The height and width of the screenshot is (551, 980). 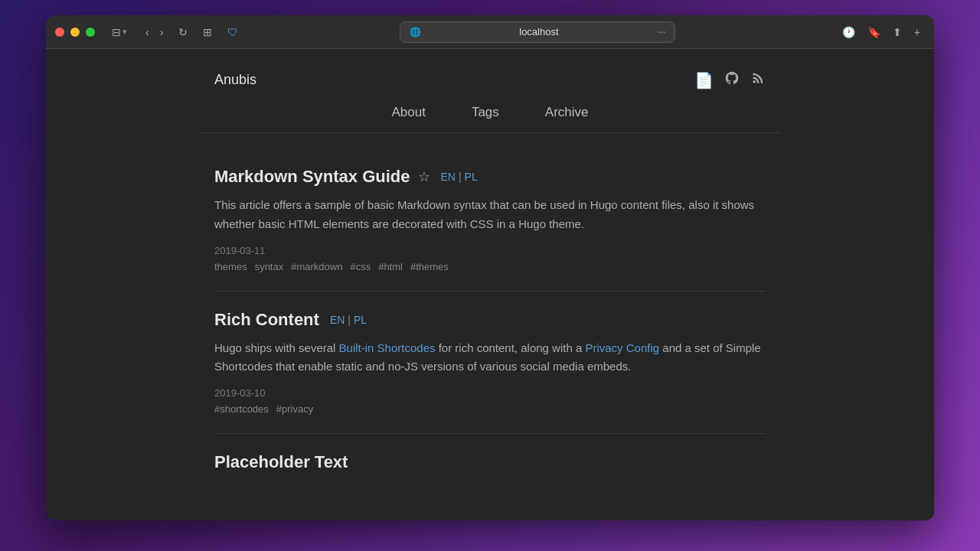 What do you see at coordinates (897, 32) in the screenshot?
I see `share-icon: ⬆` at bounding box center [897, 32].